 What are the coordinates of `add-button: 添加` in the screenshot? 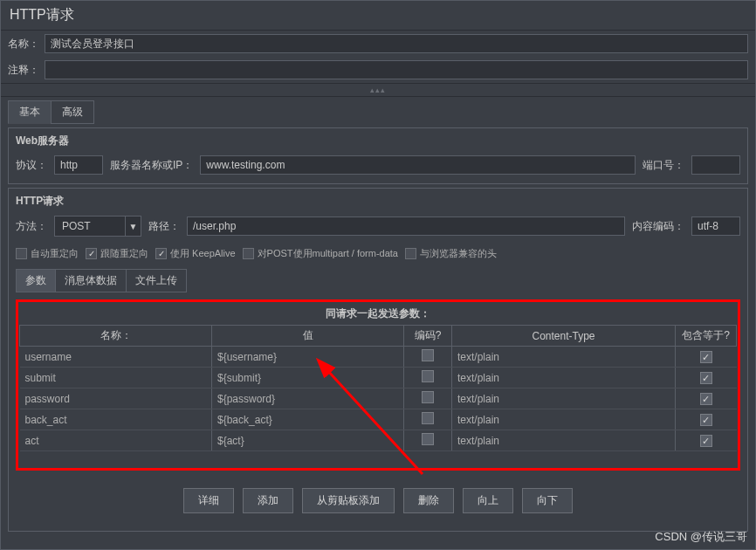 It's located at (268, 501).